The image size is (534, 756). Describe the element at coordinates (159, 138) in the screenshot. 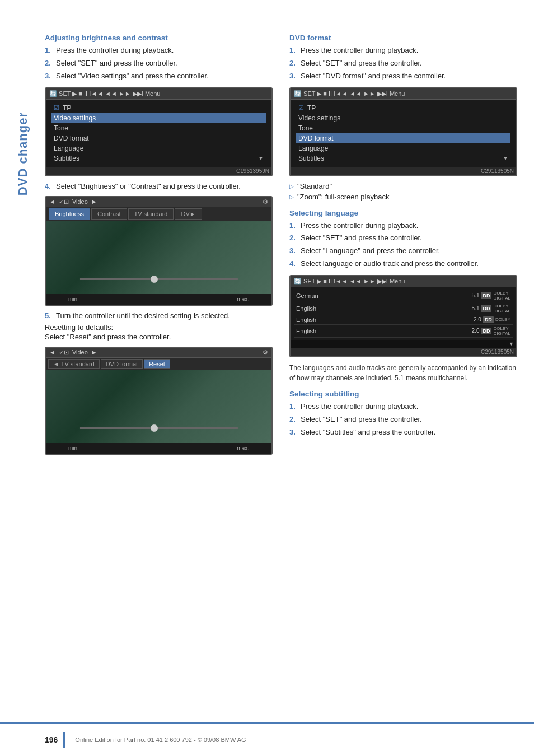

I see `menu-item: DVD format` at that location.